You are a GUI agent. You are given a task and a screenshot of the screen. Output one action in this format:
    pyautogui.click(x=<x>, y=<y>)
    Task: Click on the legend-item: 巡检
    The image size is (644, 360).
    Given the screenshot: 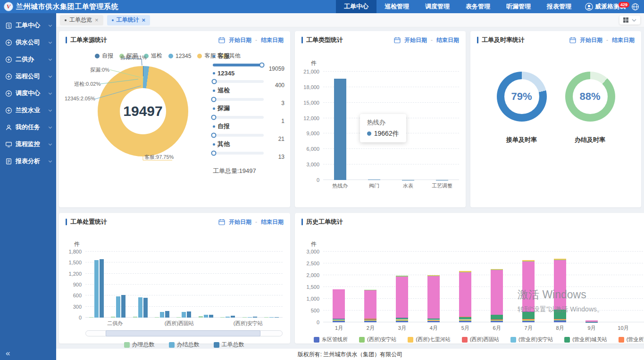 What is the action you would take?
    pyautogui.click(x=153, y=56)
    